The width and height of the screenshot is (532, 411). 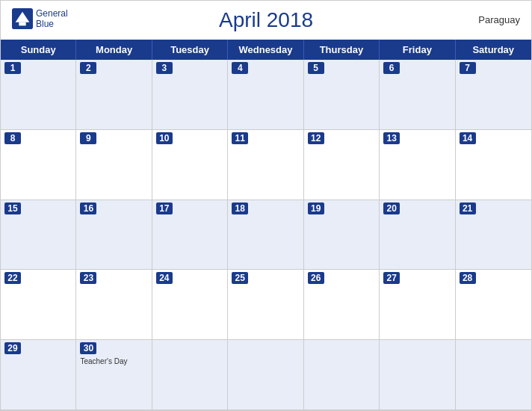 I want to click on day-number: 19, so click(x=316, y=208).